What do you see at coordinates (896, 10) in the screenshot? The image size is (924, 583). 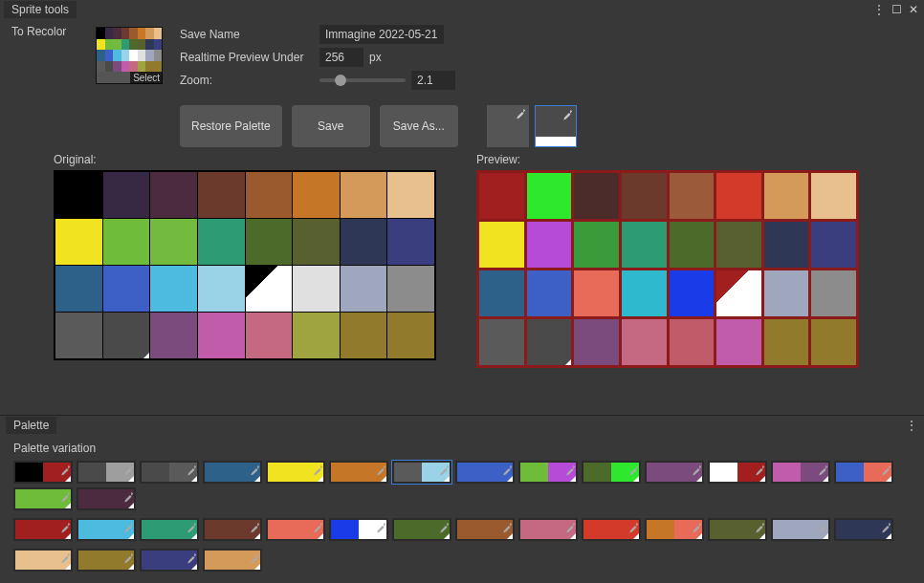 I see `maximize-icon: ☐` at bounding box center [896, 10].